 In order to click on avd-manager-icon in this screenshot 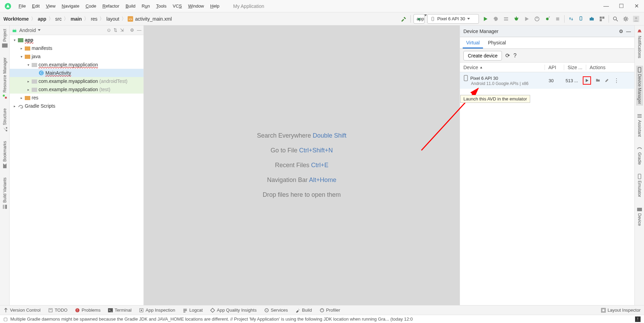, I will do `click(581, 19)`.